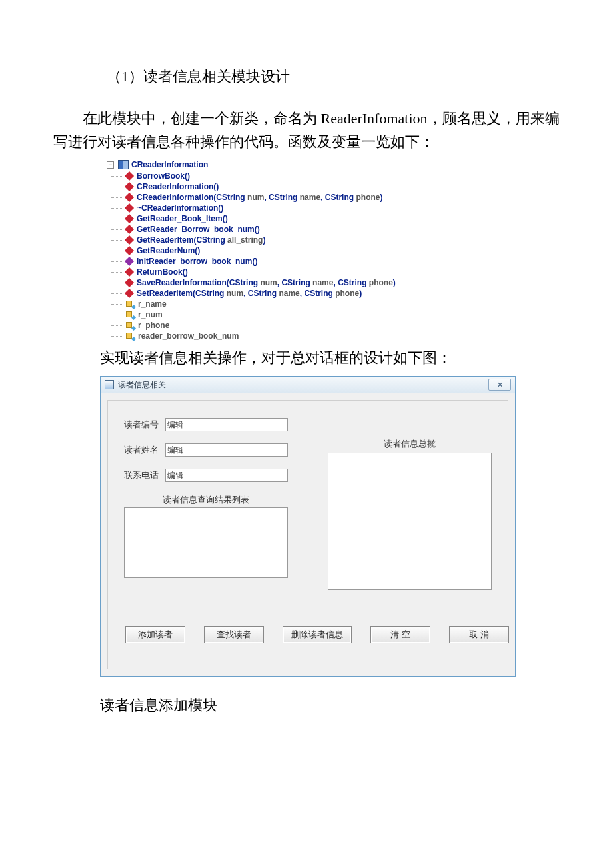  I want to click on method-signature: GetReaderItem(CString all_string), so click(201, 240).